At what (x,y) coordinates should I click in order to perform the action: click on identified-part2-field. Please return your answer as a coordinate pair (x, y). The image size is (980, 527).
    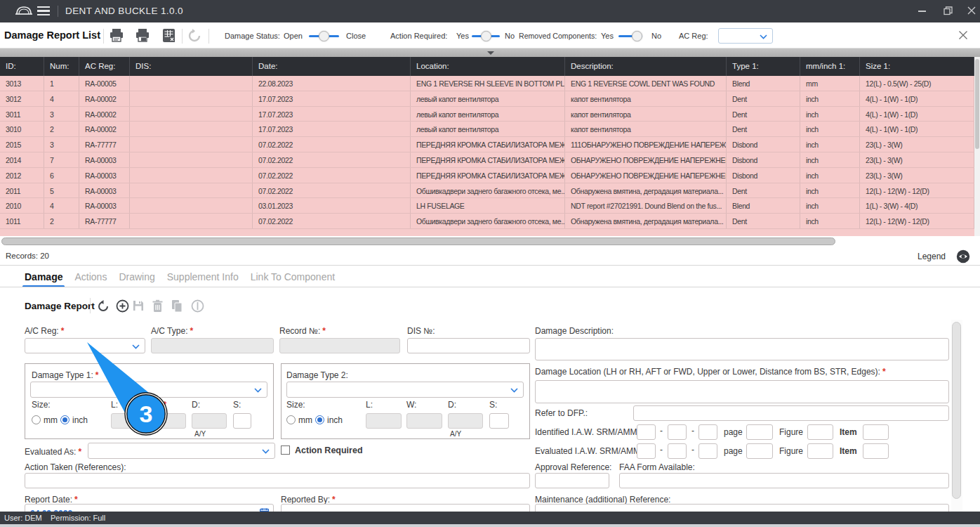
    Looking at the image, I should click on (677, 432).